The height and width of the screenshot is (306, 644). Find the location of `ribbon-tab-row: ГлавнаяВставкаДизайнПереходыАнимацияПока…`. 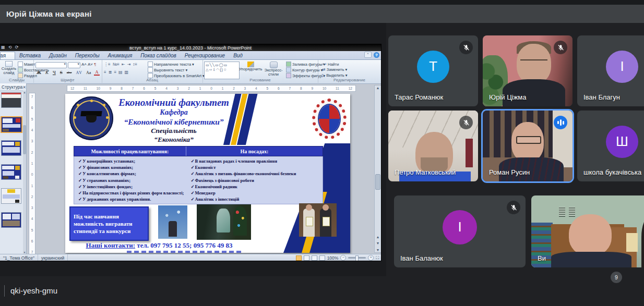

ribbon-tab-row: ГлавнаяВставкаДизайнПереходыАнимацияПока… is located at coordinates (190, 55).